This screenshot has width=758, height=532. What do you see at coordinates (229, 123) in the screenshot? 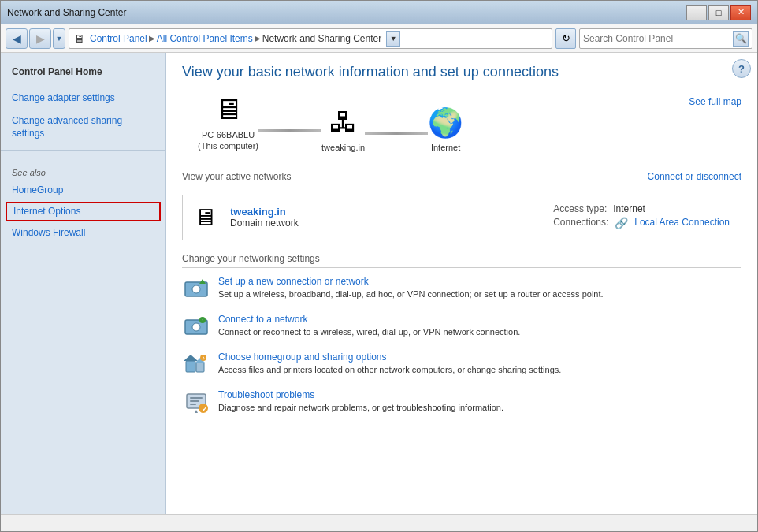
I see `pc-node: 🖥 PC-66BABLU(This computer)` at bounding box center [229, 123].